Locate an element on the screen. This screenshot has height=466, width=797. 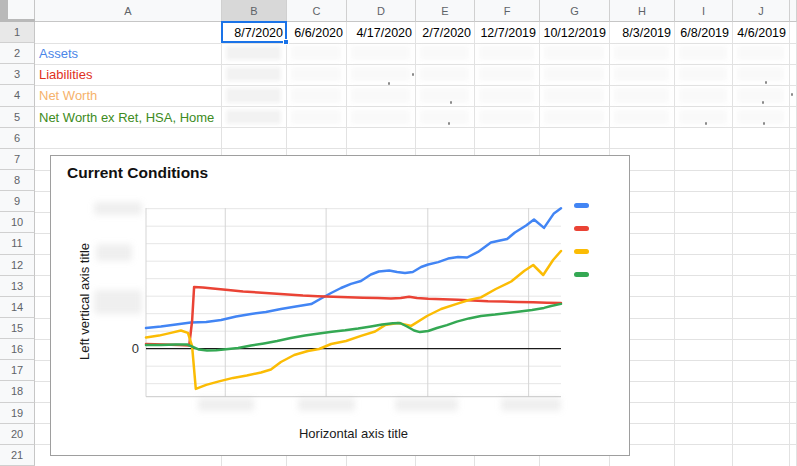
column-header-J: J is located at coordinates (762, 11).